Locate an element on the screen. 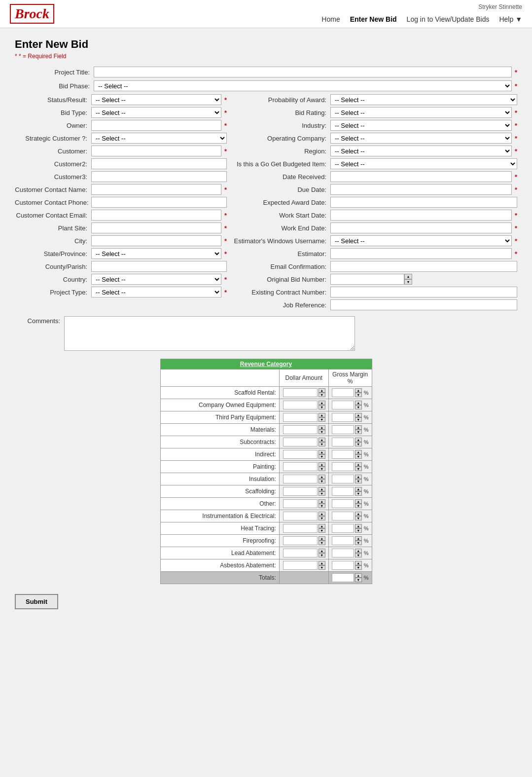 This screenshot has width=532, height=777. nav-enter-new-bid: Enter New Bid is located at coordinates (374, 19).